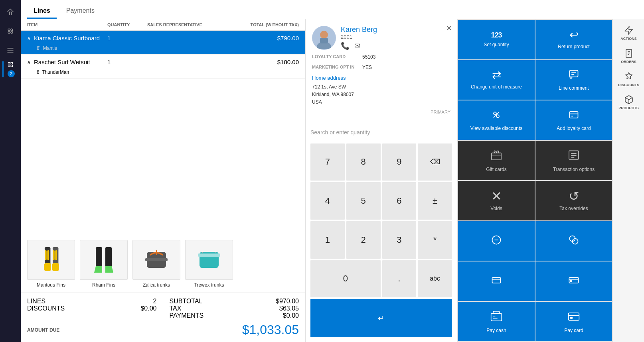 The width and height of the screenshot is (644, 342). Describe the element at coordinates (496, 87) in the screenshot. I see `change-unit-label: Change unit of measure` at that location.